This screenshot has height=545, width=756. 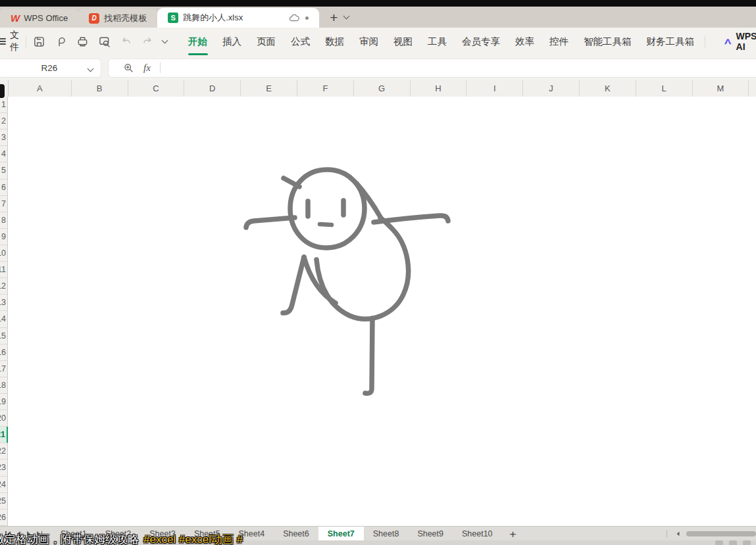 What do you see at coordinates (4, 402) in the screenshot?
I see `row-header: 19` at bounding box center [4, 402].